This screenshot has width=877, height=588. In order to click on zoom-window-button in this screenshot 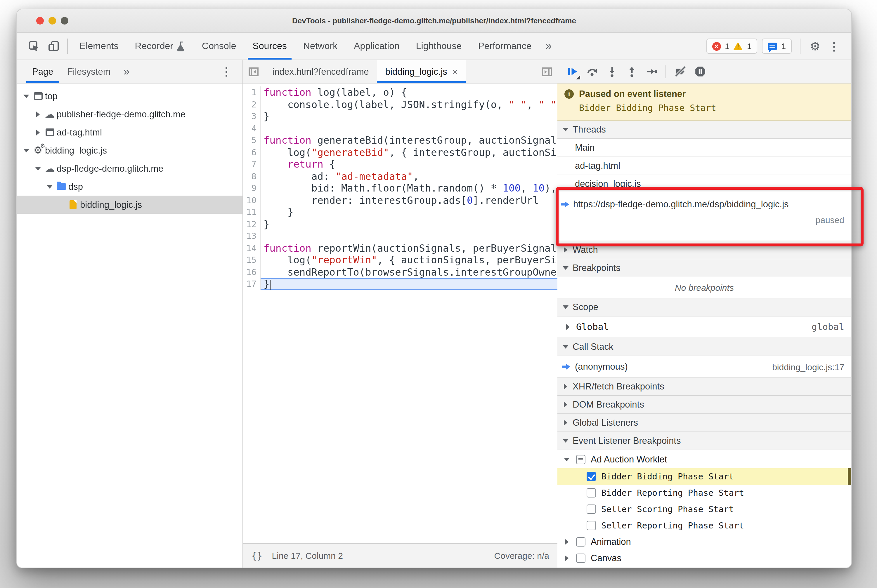, I will do `click(65, 21)`.